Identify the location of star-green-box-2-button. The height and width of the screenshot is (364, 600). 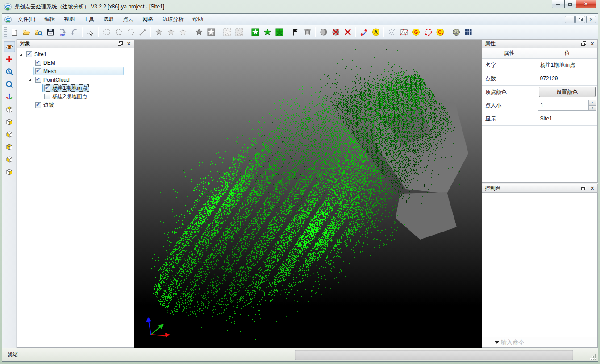
(279, 32).